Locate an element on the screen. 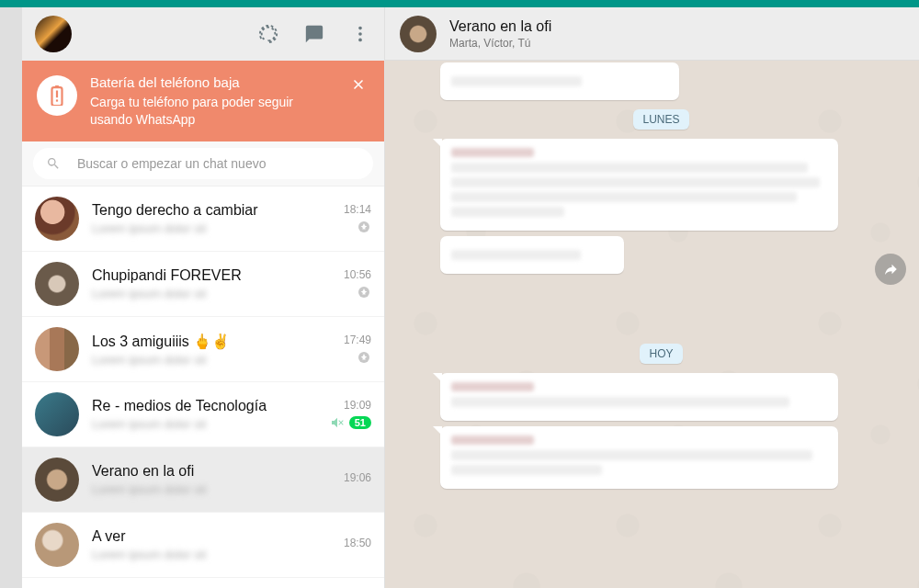  battery-alert-icon is located at coordinates (57, 96).